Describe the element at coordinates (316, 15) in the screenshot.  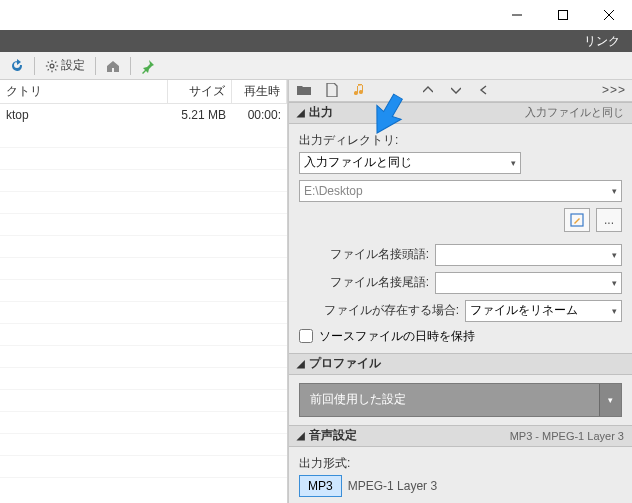
I see `titlebar` at that location.